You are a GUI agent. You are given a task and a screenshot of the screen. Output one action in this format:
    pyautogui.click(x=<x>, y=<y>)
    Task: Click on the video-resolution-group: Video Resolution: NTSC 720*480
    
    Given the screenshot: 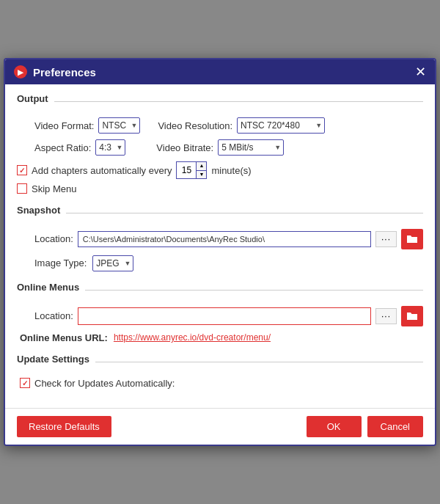 What is the action you would take?
    pyautogui.click(x=241, y=125)
    